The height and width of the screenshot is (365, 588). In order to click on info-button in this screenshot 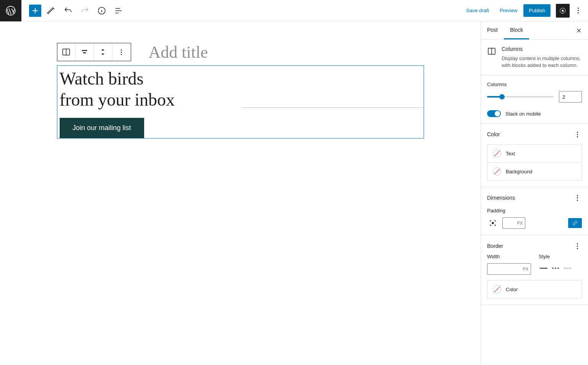, I will do `click(102, 11)`.